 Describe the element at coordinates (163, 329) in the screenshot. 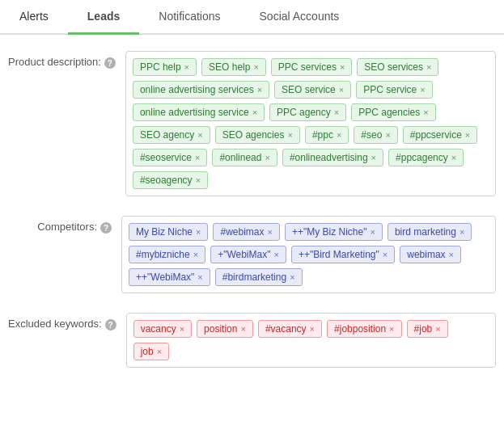

I see `list-item: vacancy×` at that location.